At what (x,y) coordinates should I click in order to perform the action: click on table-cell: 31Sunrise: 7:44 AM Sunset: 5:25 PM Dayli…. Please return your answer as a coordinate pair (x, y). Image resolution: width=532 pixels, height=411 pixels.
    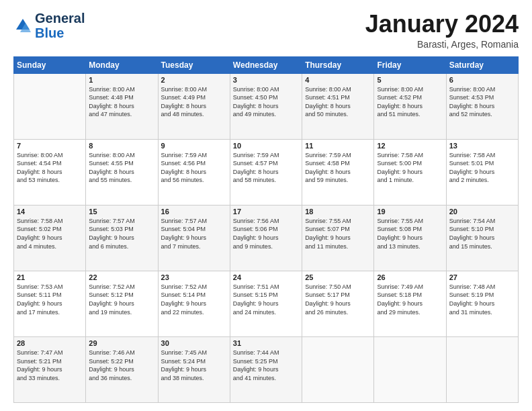
    Looking at the image, I should click on (266, 369).